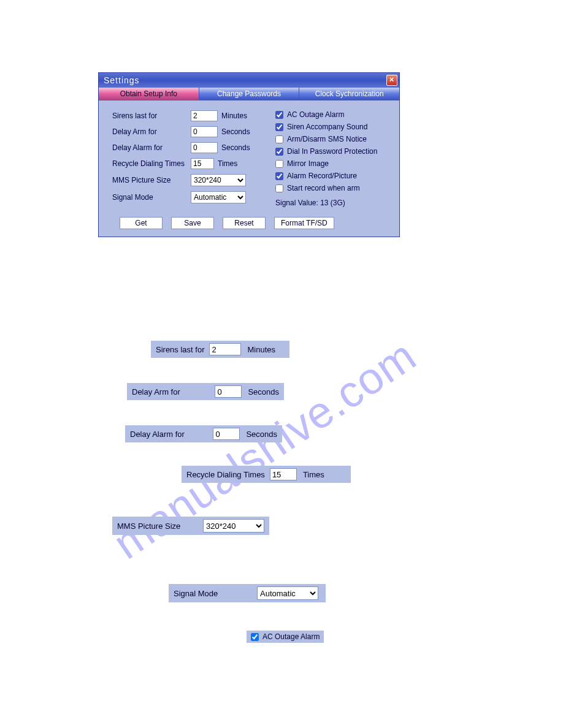 The image size is (563, 728). I want to click on unit-recycle: Times, so click(228, 164).